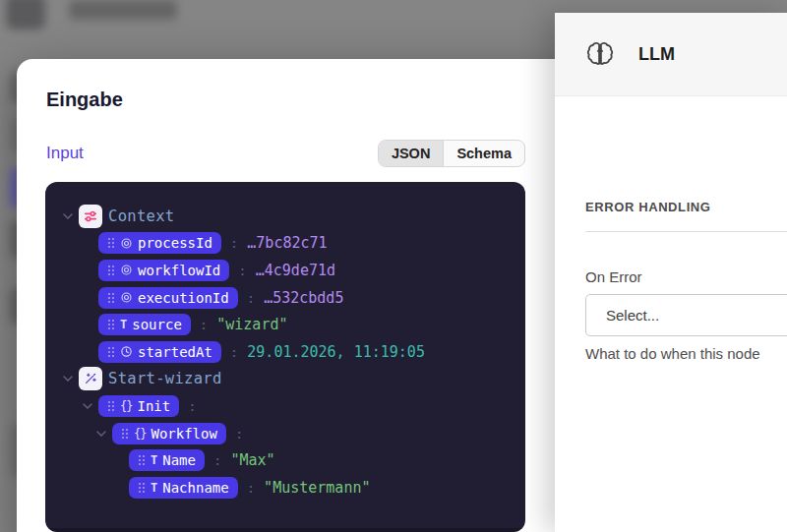 The image size is (787, 532). Describe the element at coordinates (126, 352) in the screenshot. I see `clock-icon` at that location.